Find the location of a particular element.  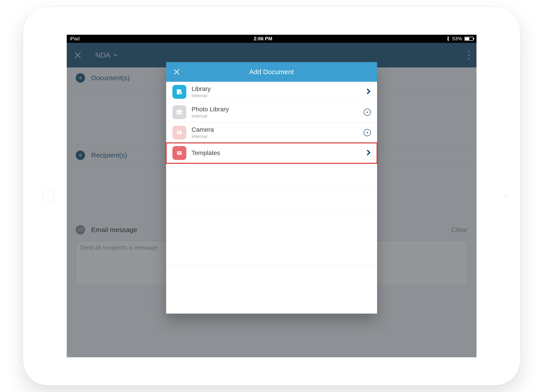

camera-icon is located at coordinates (179, 133).